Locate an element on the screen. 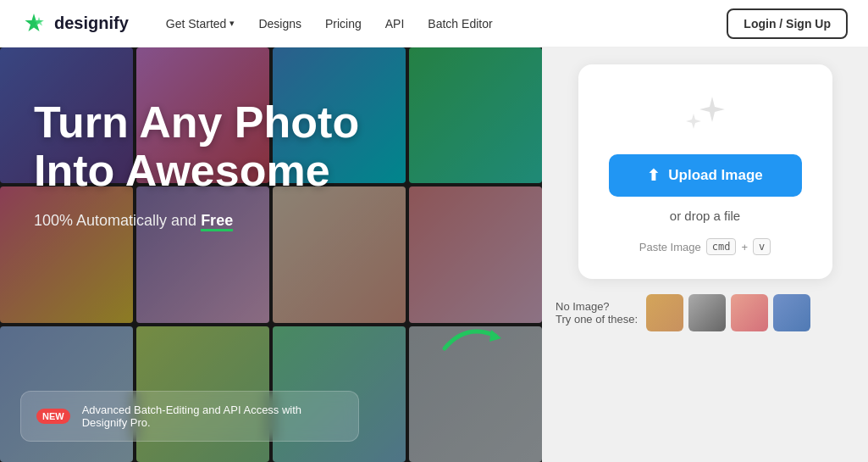  nav-designs: Designs is located at coordinates (279, 24).